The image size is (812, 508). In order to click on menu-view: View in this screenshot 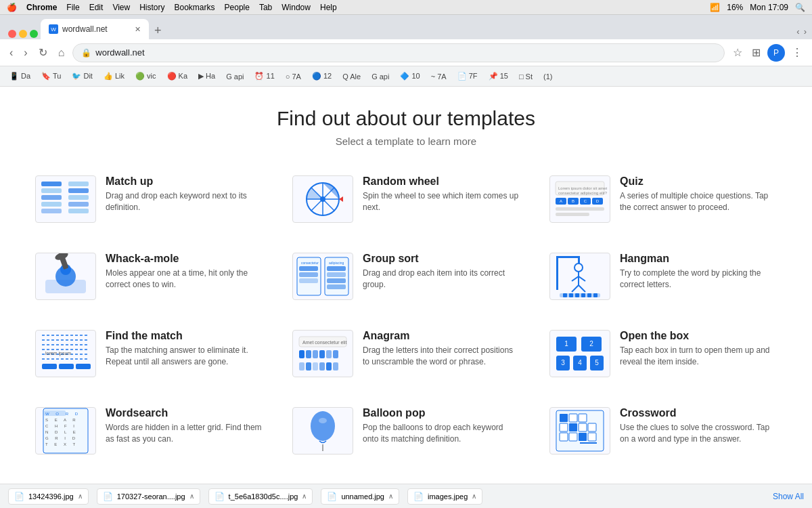, I will do `click(121, 7)`.